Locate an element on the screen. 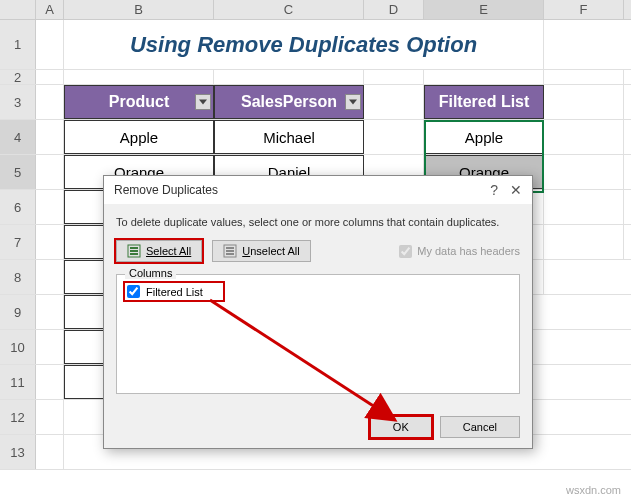 The height and width of the screenshot is (502, 631). cell-A10 is located at coordinates (50, 347).